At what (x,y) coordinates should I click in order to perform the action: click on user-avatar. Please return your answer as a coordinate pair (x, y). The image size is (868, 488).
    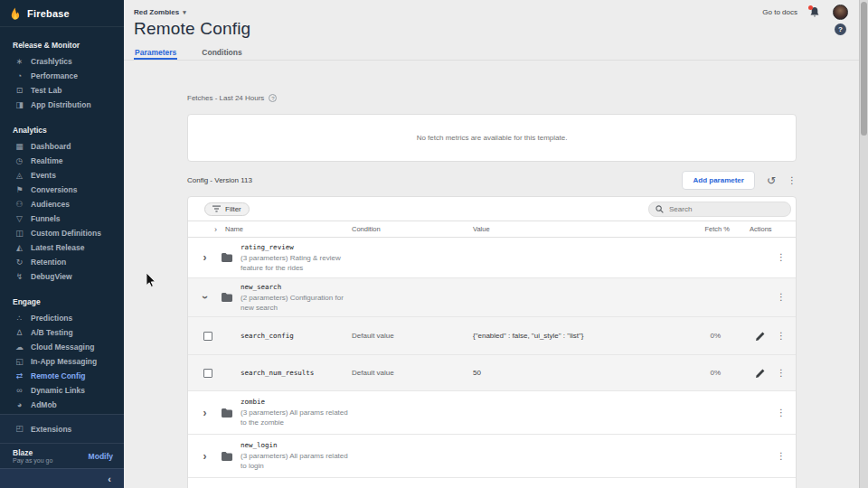
    Looking at the image, I should click on (841, 13).